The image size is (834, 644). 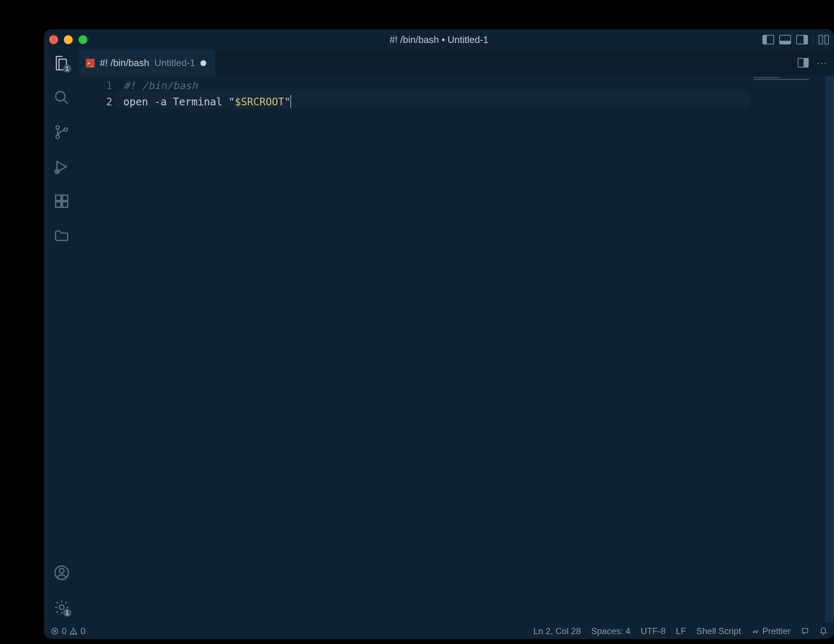 I want to click on formatter-status: Prettier, so click(x=771, y=631).